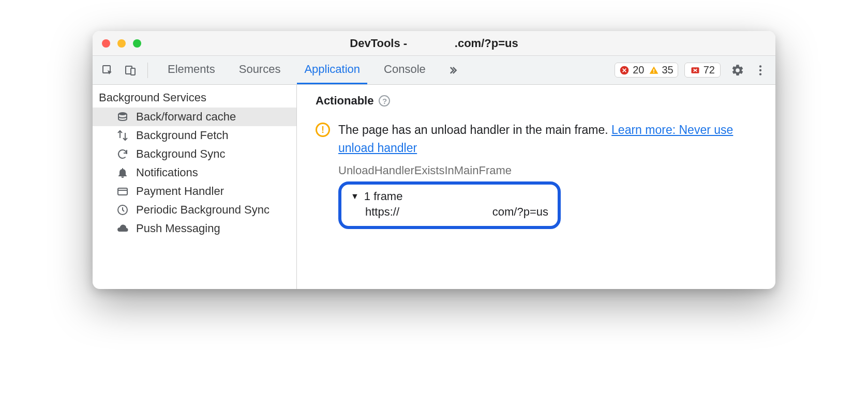  Describe the element at coordinates (453, 70) in the screenshot. I see `more-tabs-button` at that location.